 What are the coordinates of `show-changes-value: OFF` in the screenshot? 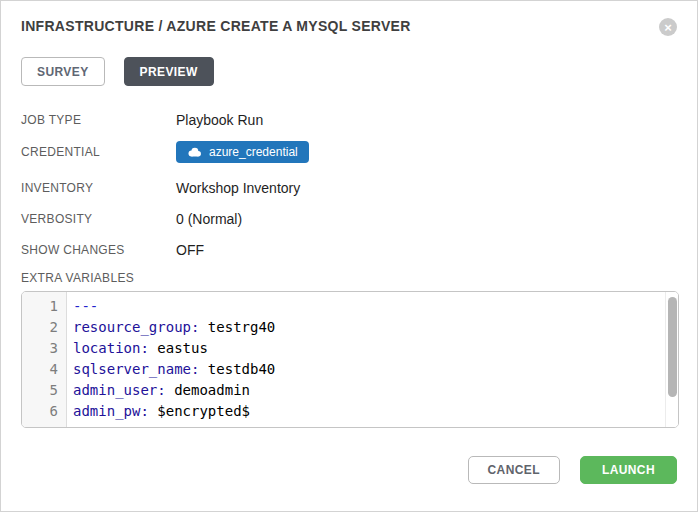 It's located at (190, 250).